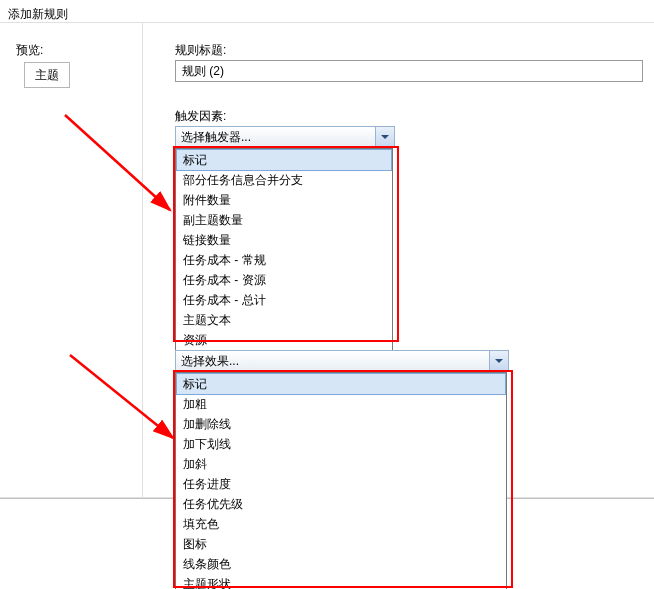 This screenshot has width=654, height=589. Describe the element at coordinates (284, 160) in the screenshot. I see `trigger-list-option: 标记` at that location.